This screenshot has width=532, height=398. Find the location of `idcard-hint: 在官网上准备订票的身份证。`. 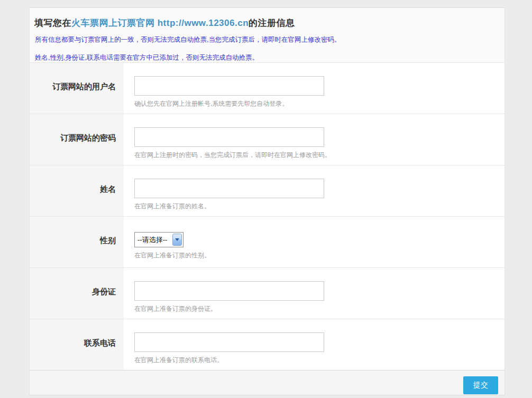

idcard-hint: 在官网上准备订票的身份证。 is located at coordinates (319, 309).